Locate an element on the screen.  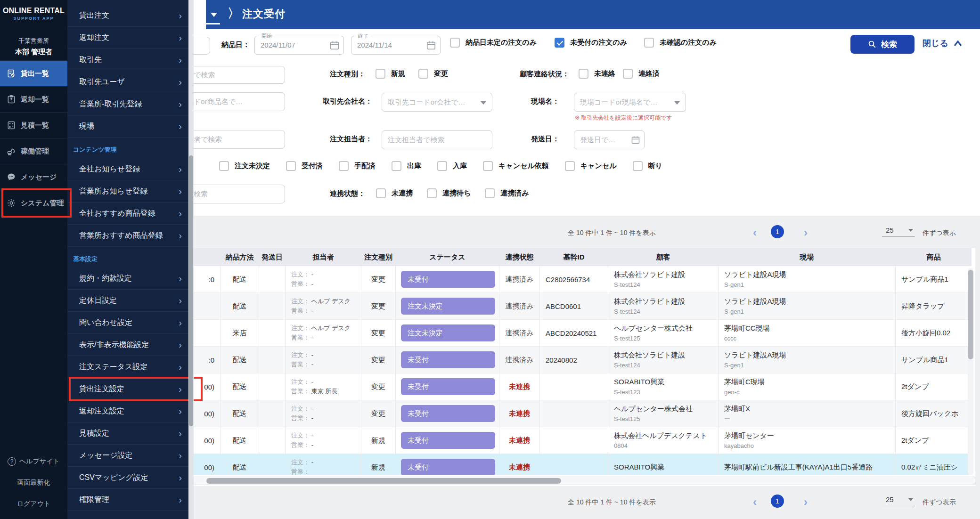
close-filter-button: 閉じる is located at coordinates (942, 43).